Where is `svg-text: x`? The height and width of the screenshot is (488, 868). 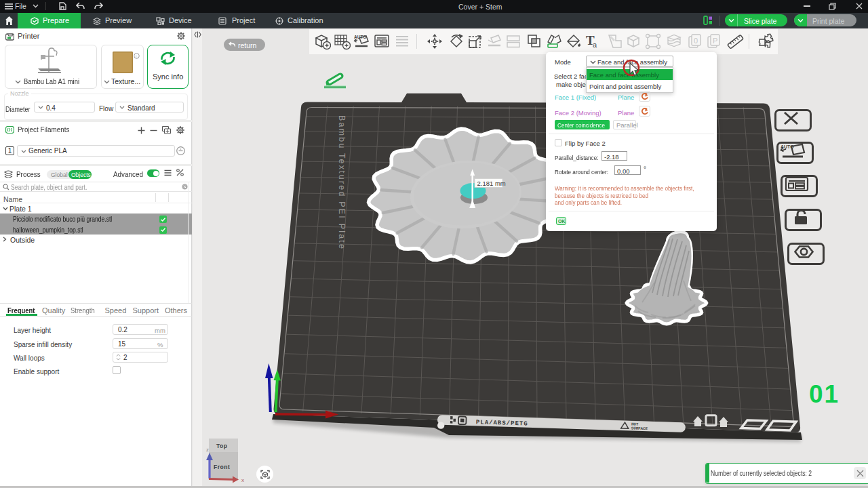 svg-text: x is located at coordinates (243, 480).